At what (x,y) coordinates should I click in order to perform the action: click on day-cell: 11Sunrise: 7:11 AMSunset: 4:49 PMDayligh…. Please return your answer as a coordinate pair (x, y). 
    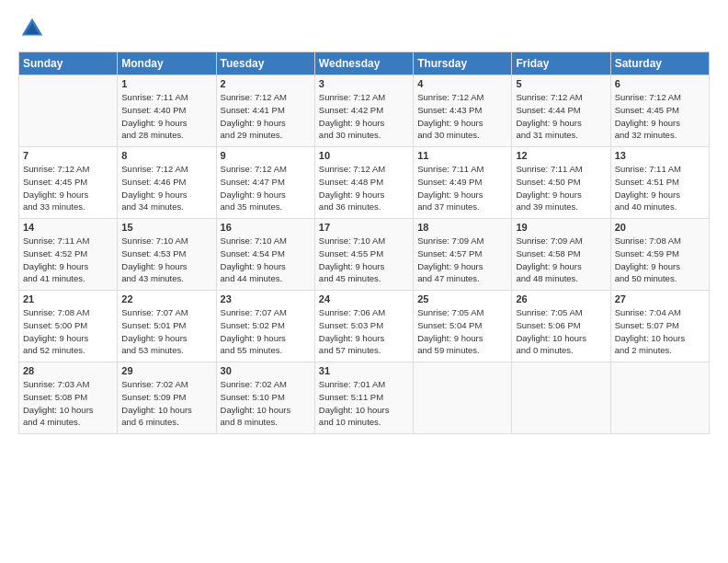
    Looking at the image, I should click on (463, 183).